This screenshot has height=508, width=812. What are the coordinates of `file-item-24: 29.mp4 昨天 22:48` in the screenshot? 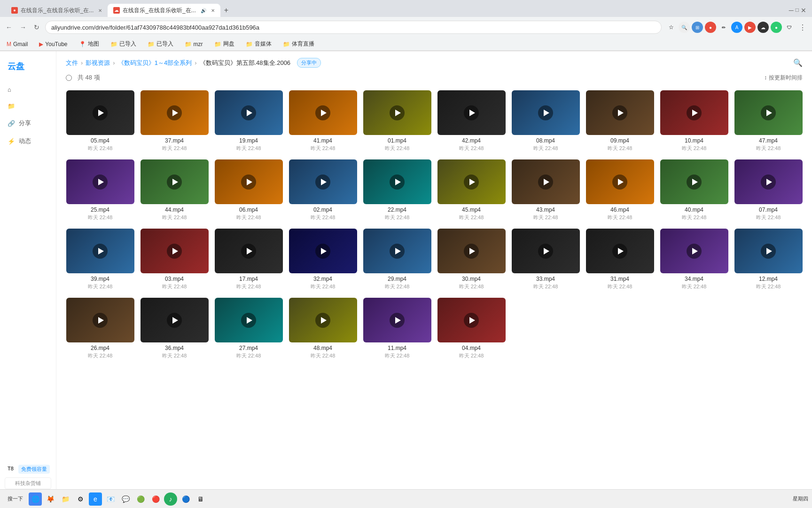 It's located at (397, 260).